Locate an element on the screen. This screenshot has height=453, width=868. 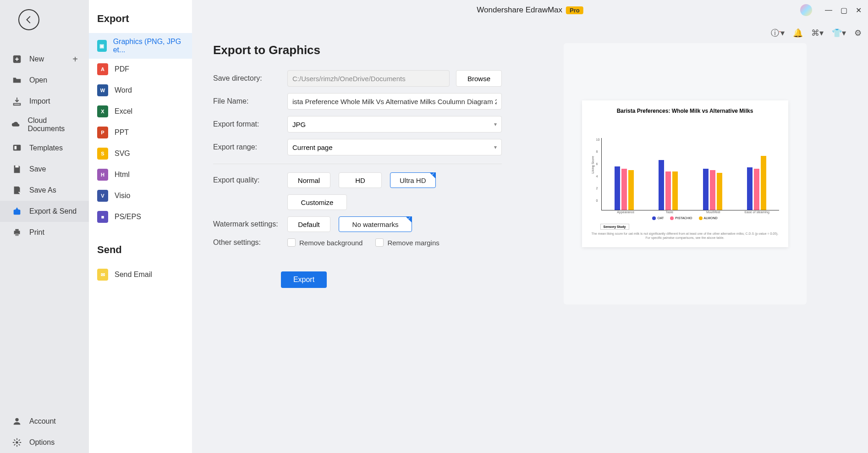
minimize-button: — is located at coordinates (829, 10).